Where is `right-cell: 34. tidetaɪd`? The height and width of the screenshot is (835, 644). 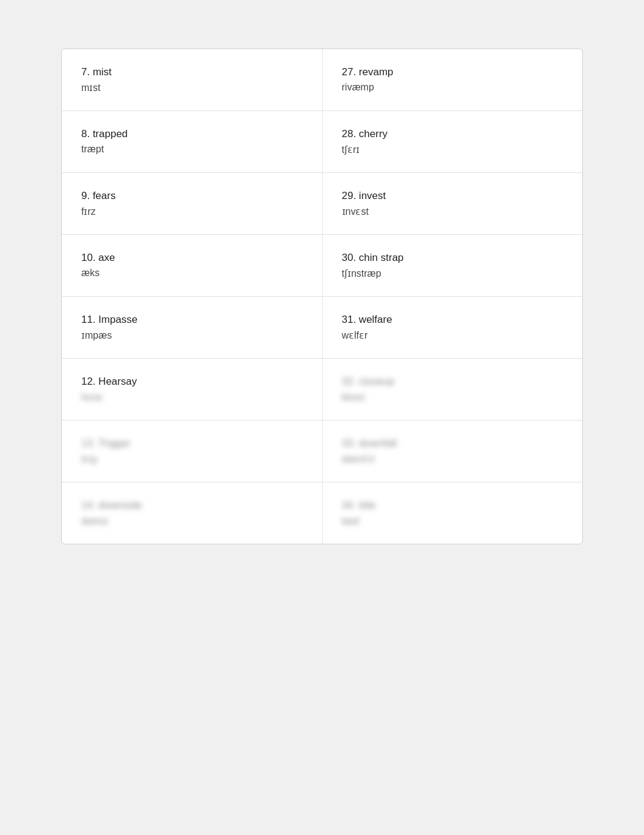
right-cell: 34. tidetaɪd is located at coordinates (452, 513).